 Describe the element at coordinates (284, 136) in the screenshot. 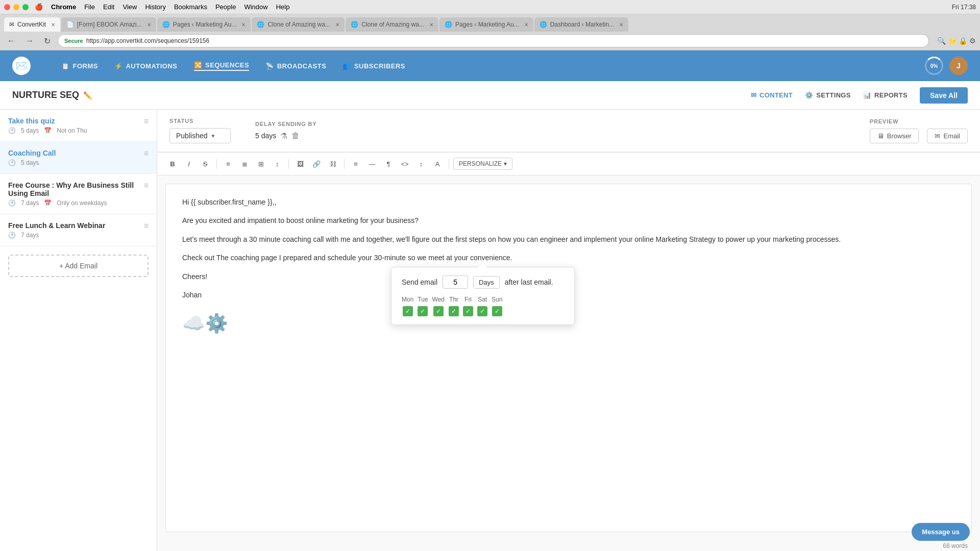

I see `filter-icon: ⚗` at that location.